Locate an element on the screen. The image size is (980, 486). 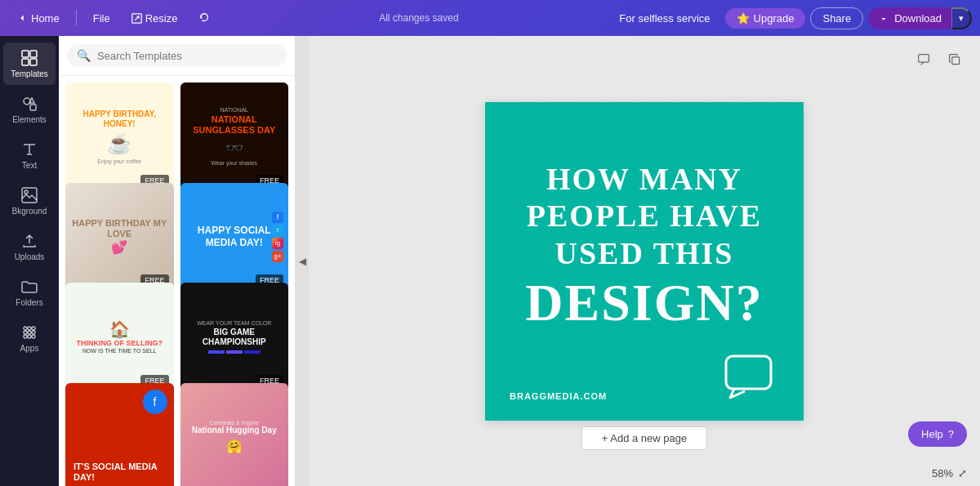
instagram-icon: ig is located at coordinates (278, 243).